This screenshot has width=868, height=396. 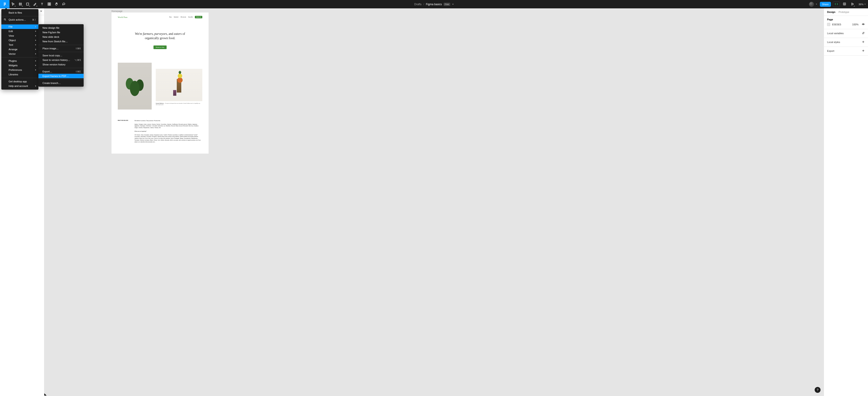 I want to click on figma-logo-icon, so click(x=5, y=4).